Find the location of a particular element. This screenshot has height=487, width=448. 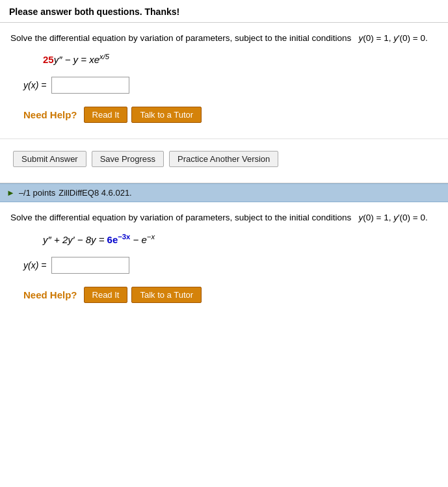

problem1-equation: 25y″ − y = xex/5 is located at coordinates (241, 59).